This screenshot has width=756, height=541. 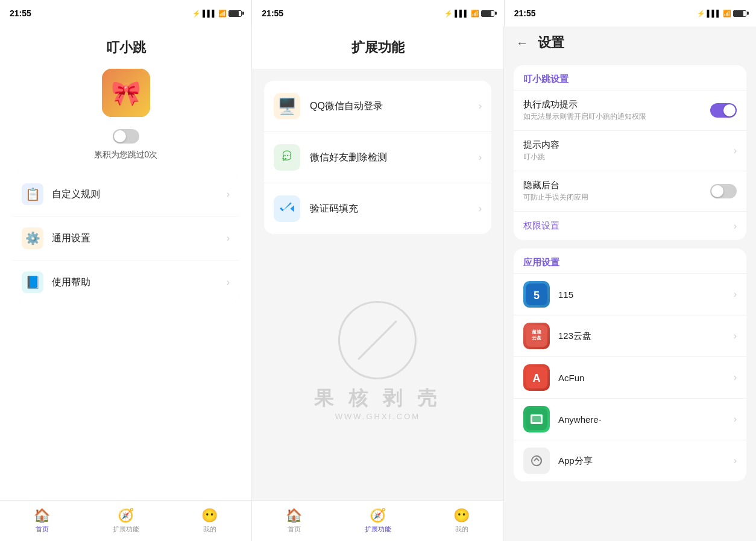 What do you see at coordinates (628, 145) in the screenshot?
I see `notify-content-title: 提示内容` at bounding box center [628, 145].